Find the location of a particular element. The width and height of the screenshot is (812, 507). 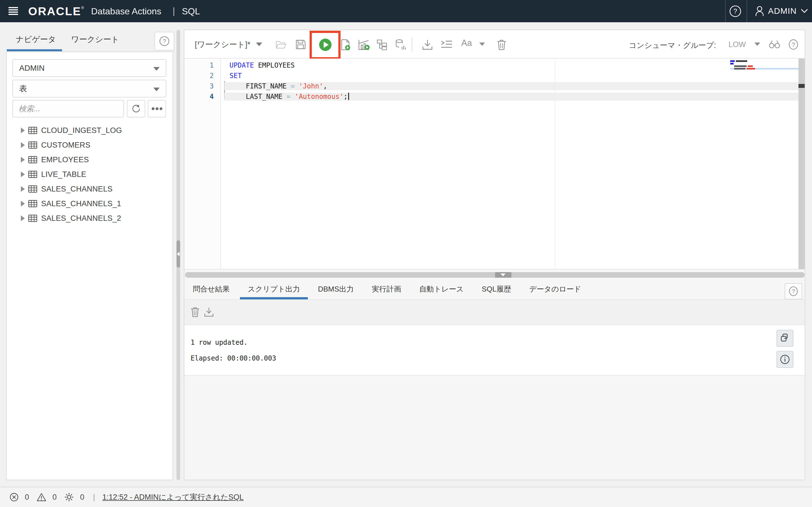

user-name: ADMIN is located at coordinates (782, 11).